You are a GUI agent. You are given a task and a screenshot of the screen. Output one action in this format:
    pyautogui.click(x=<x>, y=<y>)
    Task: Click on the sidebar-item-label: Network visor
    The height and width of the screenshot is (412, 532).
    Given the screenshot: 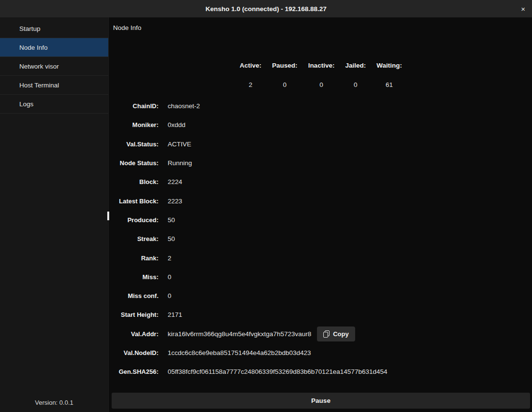 What is the action you would take?
    pyautogui.click(x=39, y=67)
    